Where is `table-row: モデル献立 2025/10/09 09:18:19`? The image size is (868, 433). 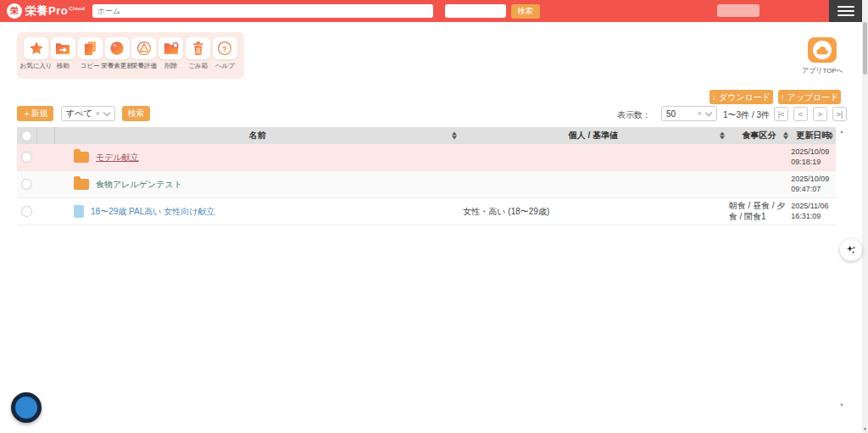
table-row: モデル献立 2025/10/09 09:18:19 is located at coordinates (426, 158).